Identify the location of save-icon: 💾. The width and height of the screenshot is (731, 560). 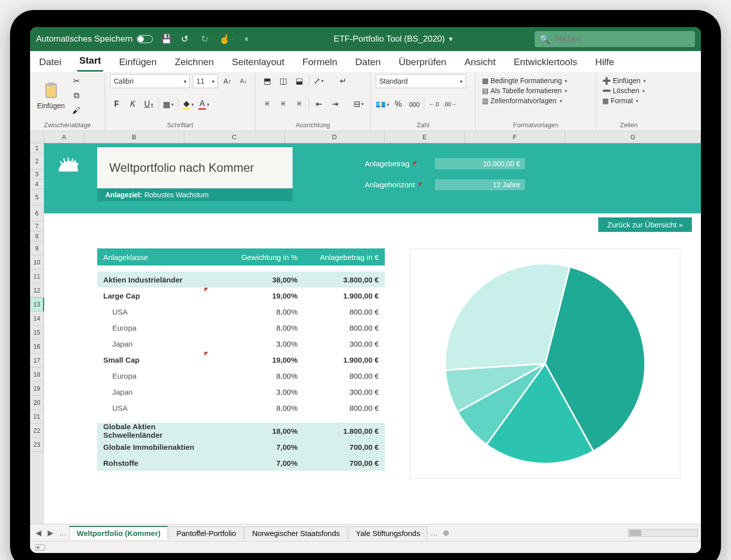
(166, 39).